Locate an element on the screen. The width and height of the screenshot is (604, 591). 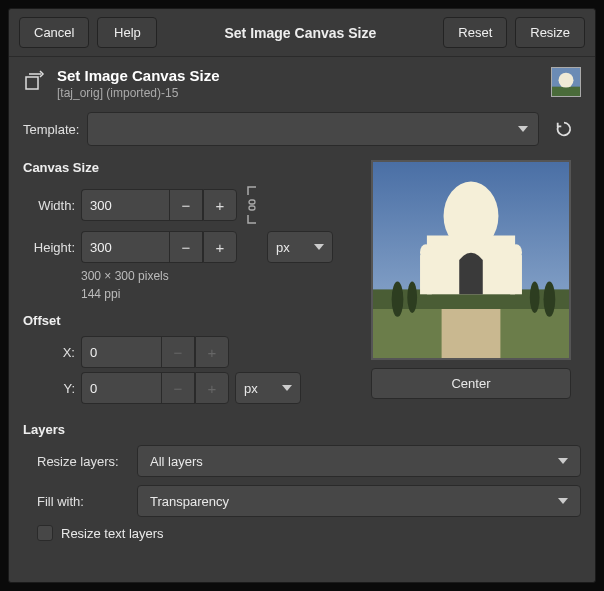
offset-unit-combo: px is located at coordinates (268, 388).